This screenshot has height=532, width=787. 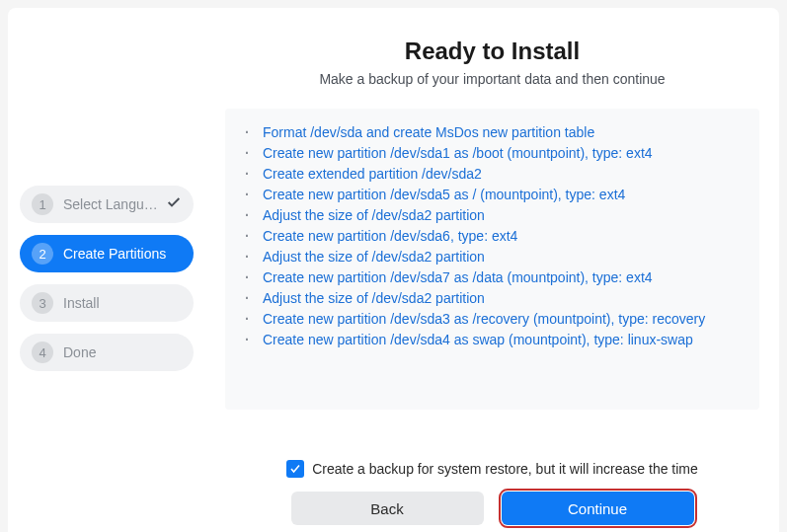 What do you see at coordinates (107, 204) in the screenshot?
I see `step-select-language: 1 Select Langu…` at bounding box center [107, 204].